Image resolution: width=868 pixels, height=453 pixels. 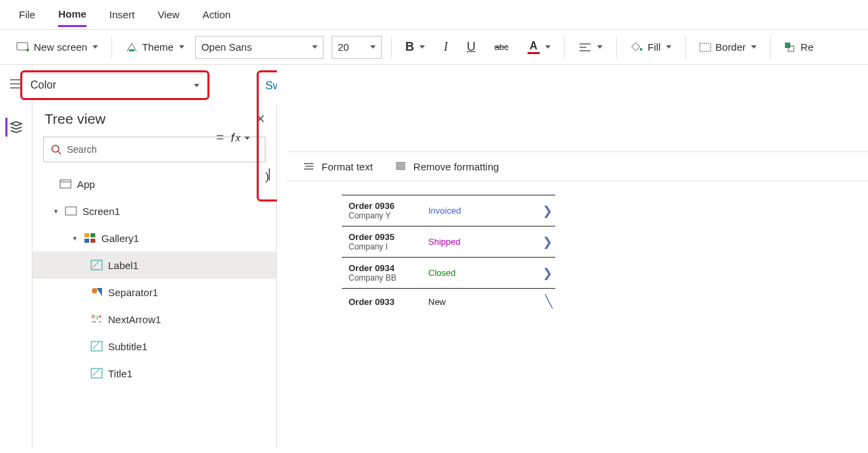 I want to click on bold-button: B, so click(x=415, y=47).